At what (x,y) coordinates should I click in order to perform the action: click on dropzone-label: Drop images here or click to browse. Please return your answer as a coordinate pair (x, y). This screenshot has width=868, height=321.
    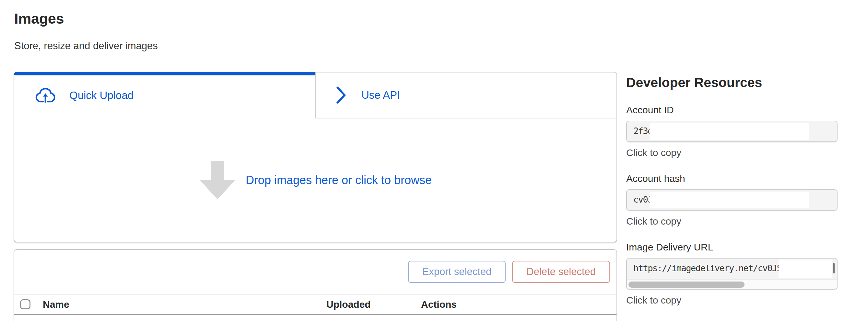
    Looking at the image, I should click on (339, 180).